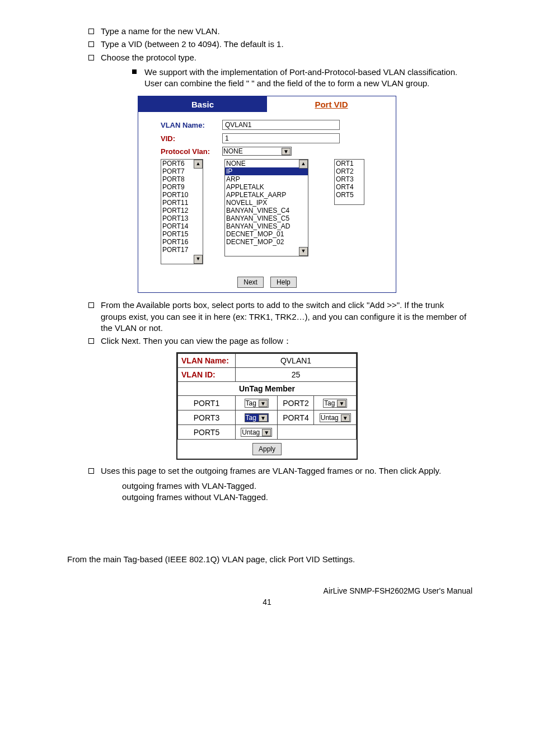 This screenshot has height=756, width=534. Describe the element at coordinates (266, 208) in the screenshot. I see `protocol-options-listbox: ▲ NONE IP ARP APPLETALK APPLETALK_AARP N…` at that location.